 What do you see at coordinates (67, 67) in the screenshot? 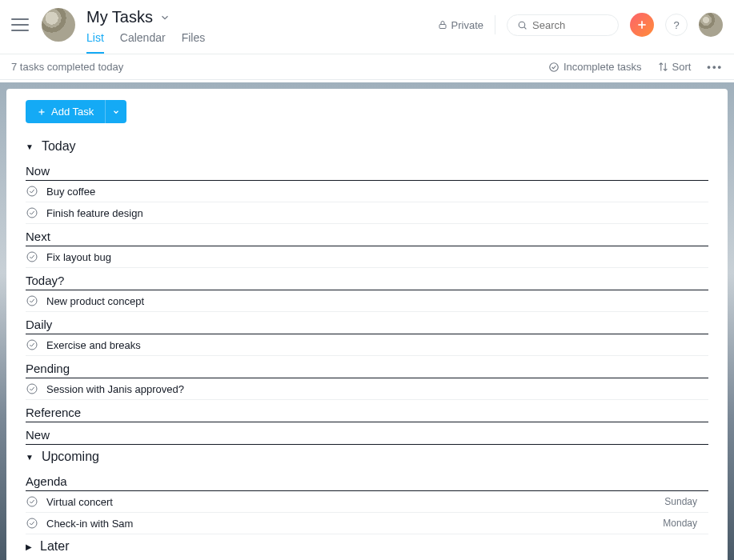
I see `completed-summary: 7 tasks completed today` at bounding box center [67, 67].